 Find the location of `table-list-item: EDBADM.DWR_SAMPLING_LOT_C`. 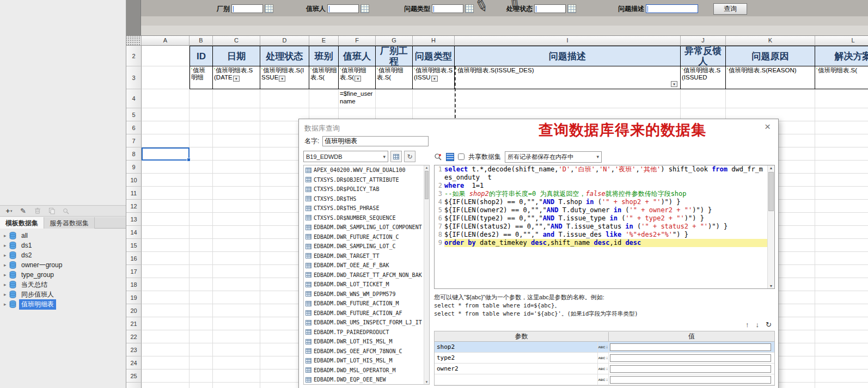

table-list-item: EDBADM.DWR_SAMPLING_LOT_C is located at coordinates (366, 247).